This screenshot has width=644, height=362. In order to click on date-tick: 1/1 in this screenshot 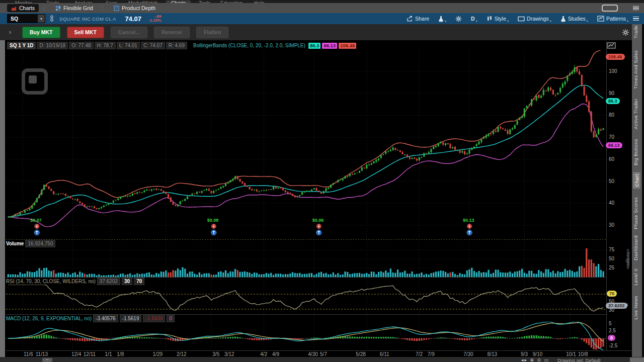, I will do `click(109, 354)`.